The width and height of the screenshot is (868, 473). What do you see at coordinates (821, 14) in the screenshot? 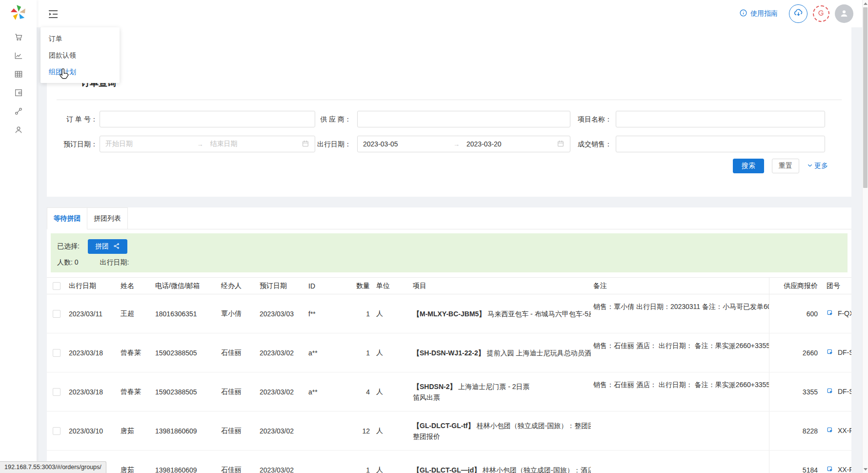
I see `logout-button` at bounding box center [821, 14].